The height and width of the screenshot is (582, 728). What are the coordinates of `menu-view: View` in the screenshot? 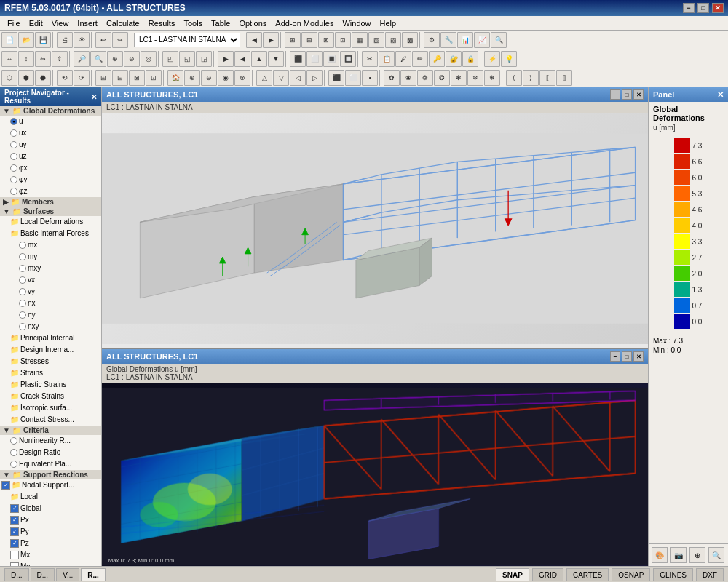 It's located at (60, 23).